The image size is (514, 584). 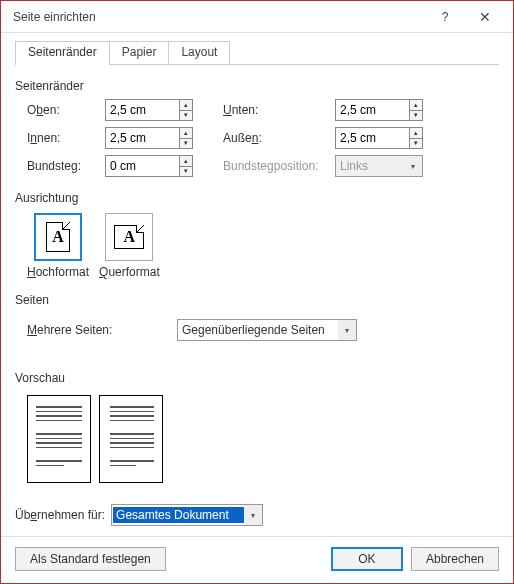 What do you see at coordinates (379, 110) in the screenshot?
I see `bottom-spinner: ▲▼` at bounding box center [379, 110].